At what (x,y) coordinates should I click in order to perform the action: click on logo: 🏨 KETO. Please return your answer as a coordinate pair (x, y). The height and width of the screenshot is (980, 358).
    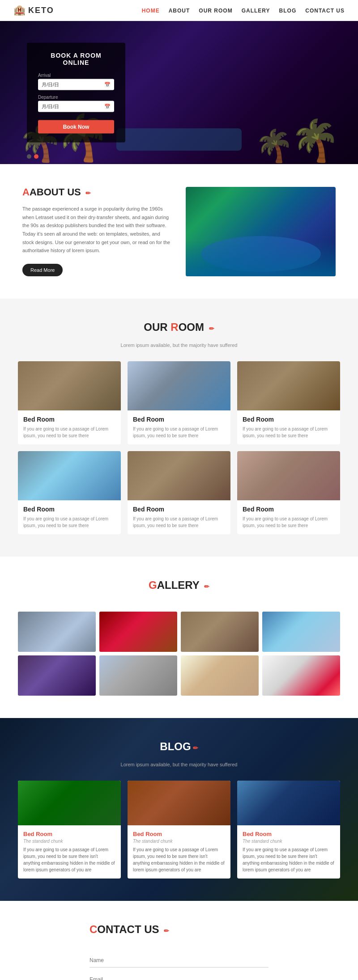
    Looking at the image, I should click on (34, 10).